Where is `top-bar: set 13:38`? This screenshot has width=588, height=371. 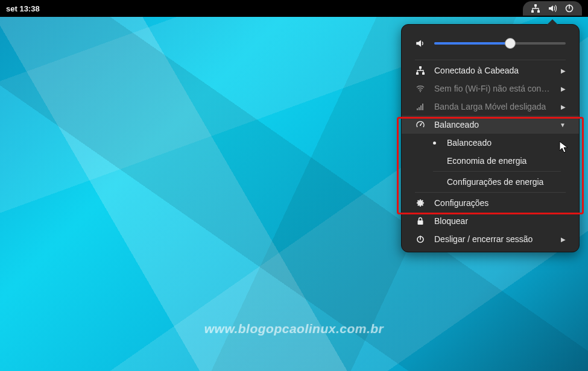
top-bar: set 13:38 is located at coordinates (294, 8).